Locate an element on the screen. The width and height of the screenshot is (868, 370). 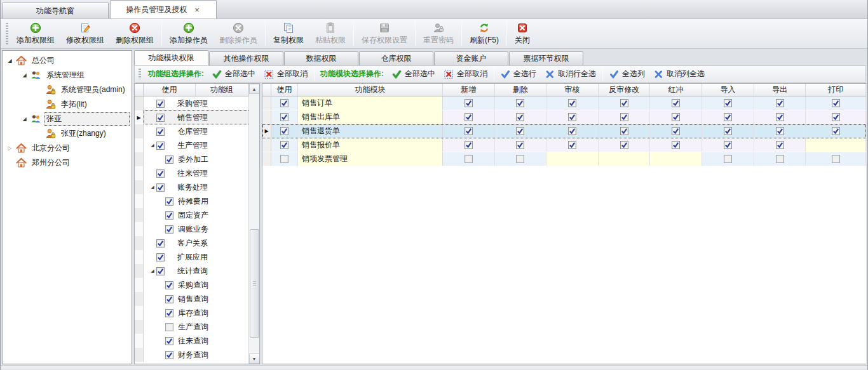
tab-other-operation-perms: 其他操作权限 is located at coordinates (247, 58).